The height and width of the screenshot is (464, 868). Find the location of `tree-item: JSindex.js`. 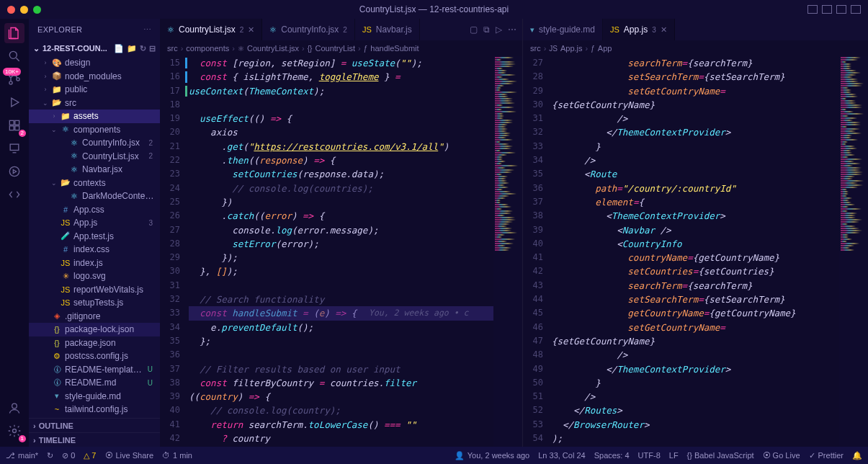

tree-item: JSindex.js is located at coordinates (94, 264).